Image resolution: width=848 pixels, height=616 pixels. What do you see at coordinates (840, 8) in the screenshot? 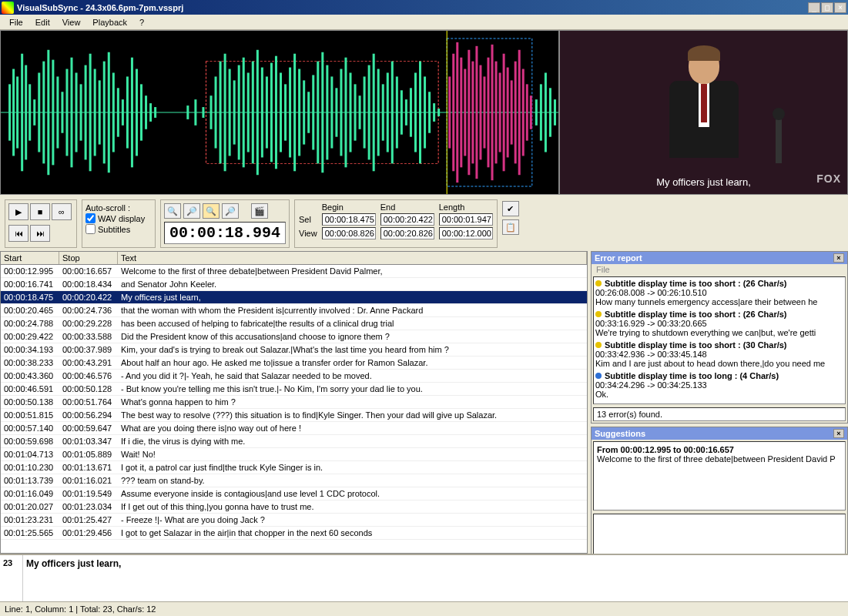
I see `close-button: ×` at bounding box center [840, 8].